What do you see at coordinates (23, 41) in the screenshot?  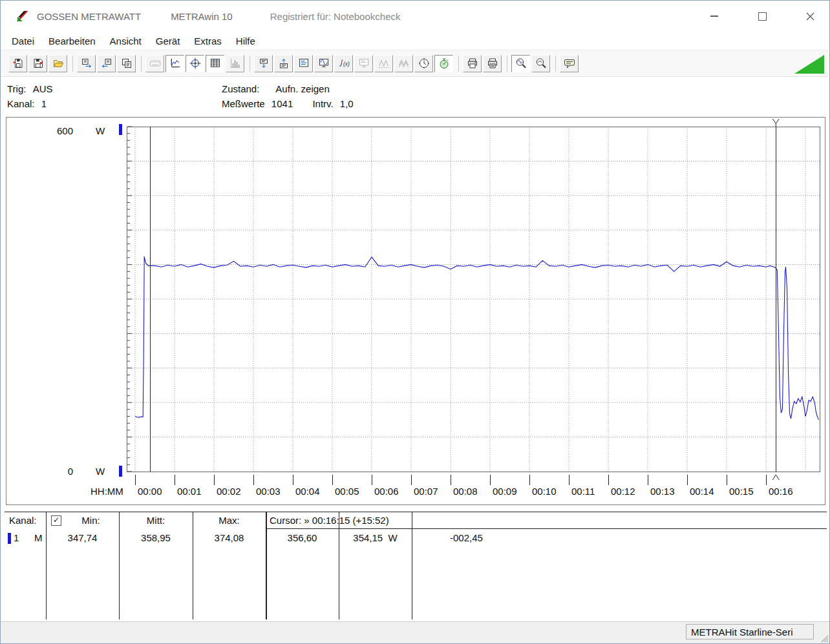 I see `menu-datei: Datei` at bounding box center [23, 41].